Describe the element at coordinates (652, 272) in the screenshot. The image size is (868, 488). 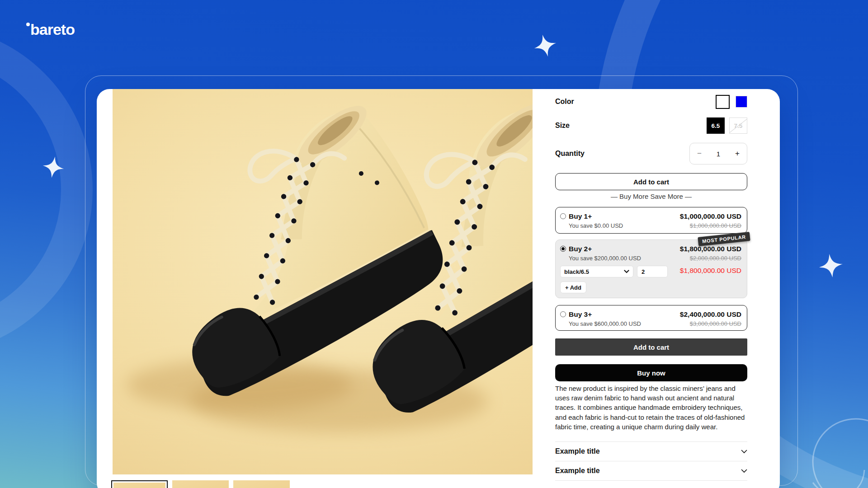
I see `variant-quantity-input` at that location.